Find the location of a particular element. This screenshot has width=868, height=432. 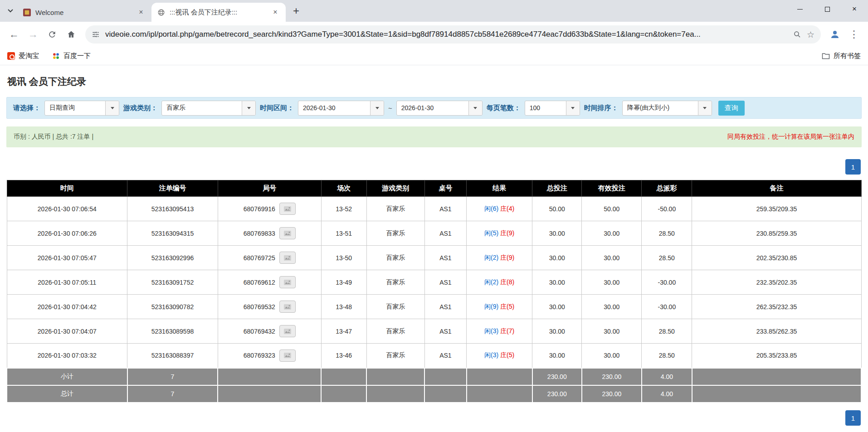

search-button: 查询 is located at coordinates (731, 108).